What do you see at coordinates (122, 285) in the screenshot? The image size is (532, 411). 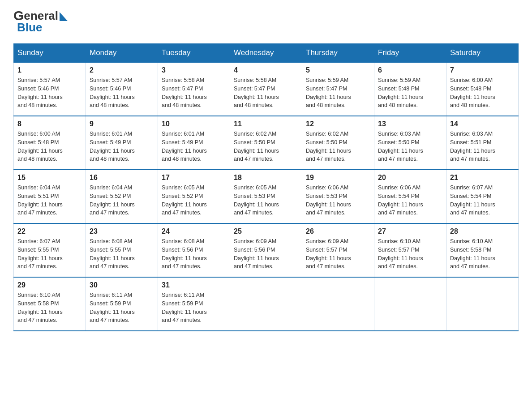 I see `day-number: 30` at bounding box center [122, 285].